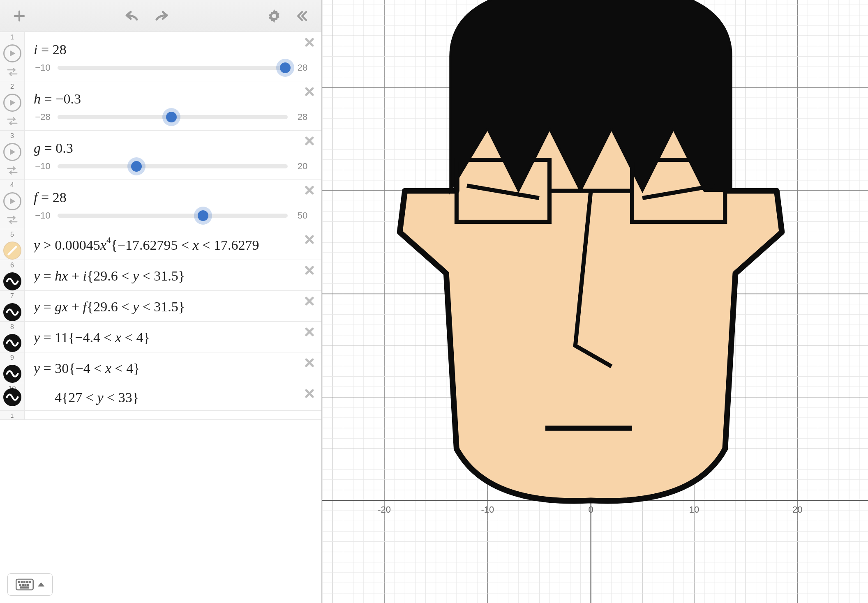  What do you see at coordinates (12, 337) in the screenshot?
I see `expression-index-col: 8` at bounding box center [12, 337].